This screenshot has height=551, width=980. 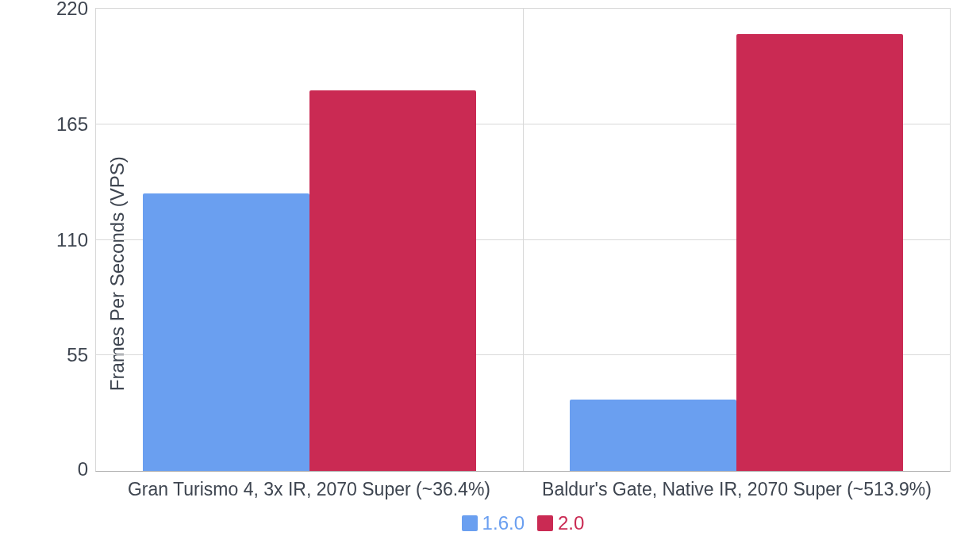 What do you see at coordinates (736, 488) in the screenshot?
I see `category-label-1: Baldur's Gate, Native IR, 2070 Super (~5…` at bounding box center [736, 488].